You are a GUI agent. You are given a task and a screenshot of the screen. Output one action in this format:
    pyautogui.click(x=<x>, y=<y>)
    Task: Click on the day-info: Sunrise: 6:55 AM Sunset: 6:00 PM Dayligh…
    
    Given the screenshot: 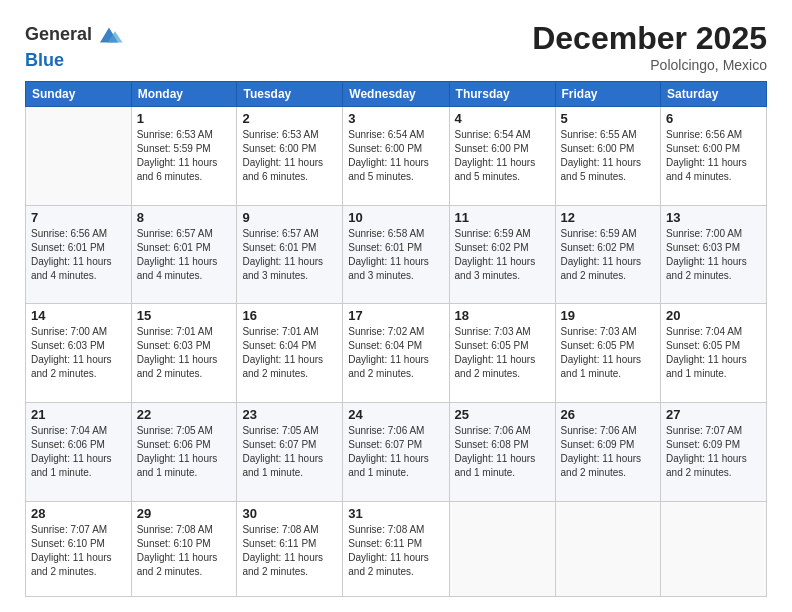 What is the action you would take?
    pyautogui.click(x=608, y=156)
    